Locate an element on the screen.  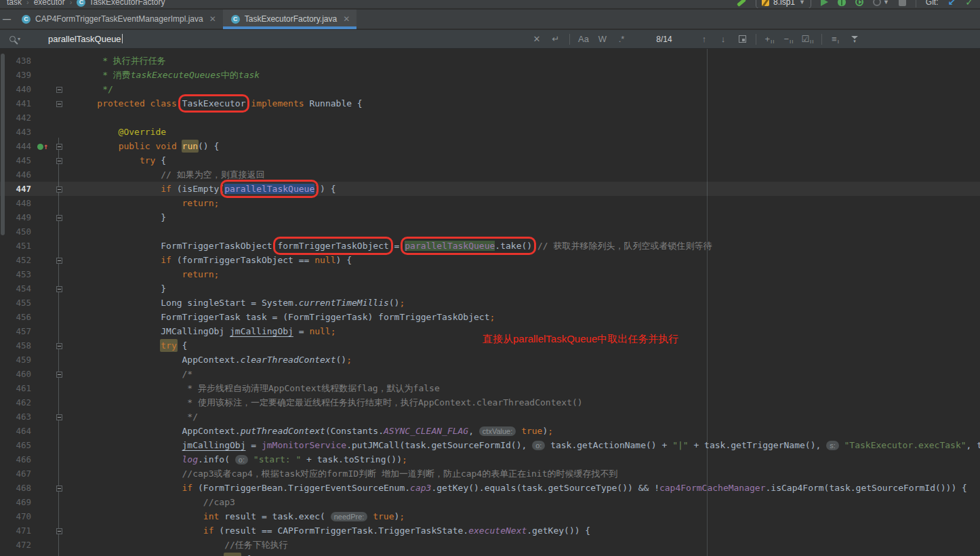
line-number: 449 is located at coordinates (17, 217).